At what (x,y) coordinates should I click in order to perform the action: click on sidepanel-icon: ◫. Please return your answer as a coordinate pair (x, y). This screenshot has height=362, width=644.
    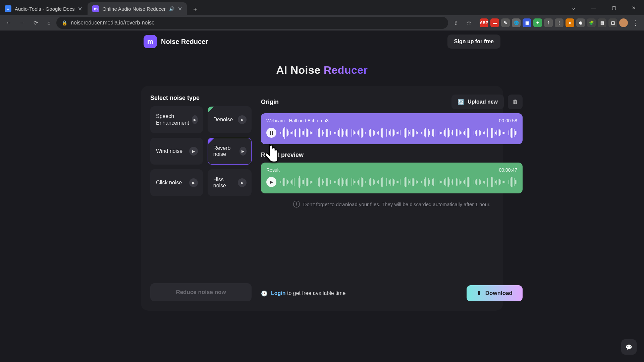
    Looking at the image, I should click on (613, 23).